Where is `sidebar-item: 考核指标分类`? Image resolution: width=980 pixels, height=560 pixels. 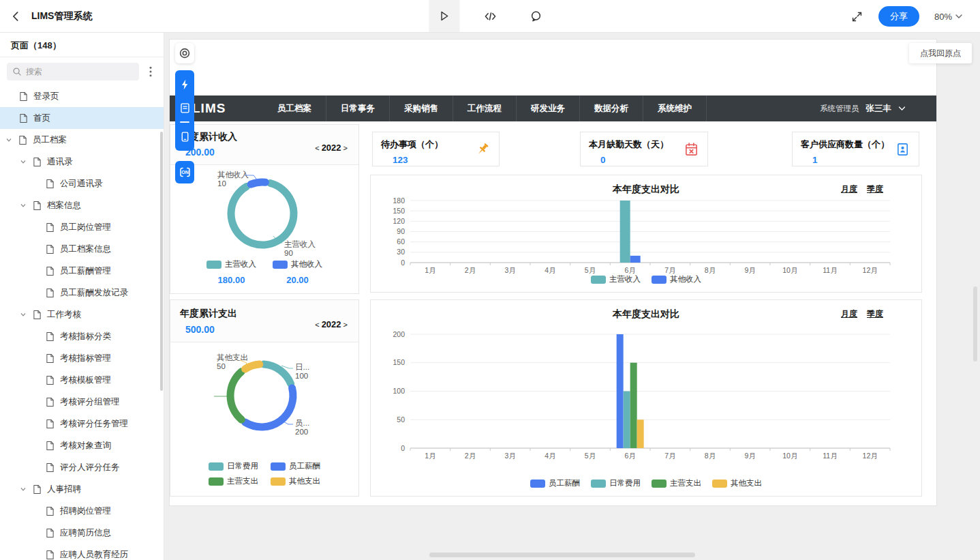 sidebar-item: 考核指标分类 is located at coordinates (82, 336).